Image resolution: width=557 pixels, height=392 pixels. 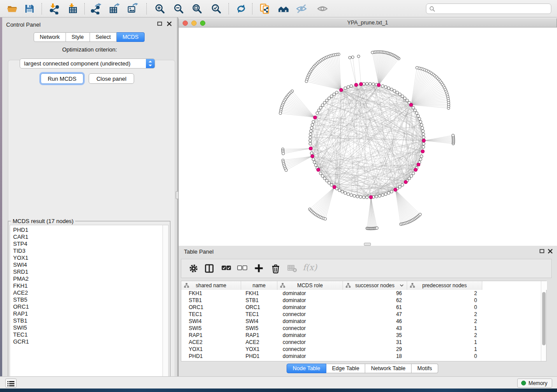 What do you see at coordinates (88, 286) in the screenshot?
I see `mcds-result-item: FKH1` at bounding box center [88, 286].